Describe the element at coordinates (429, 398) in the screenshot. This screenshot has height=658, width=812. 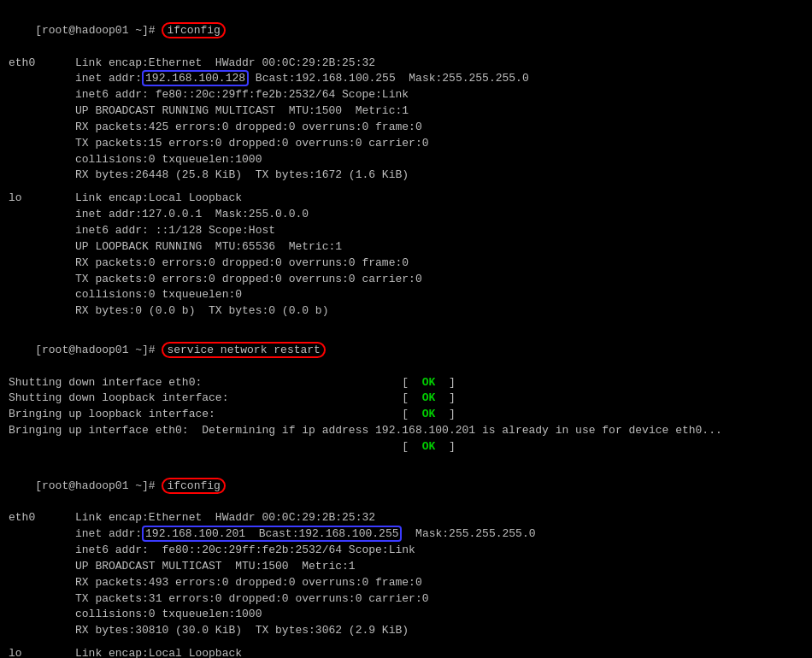
I see `ok-2: OK` at that location.